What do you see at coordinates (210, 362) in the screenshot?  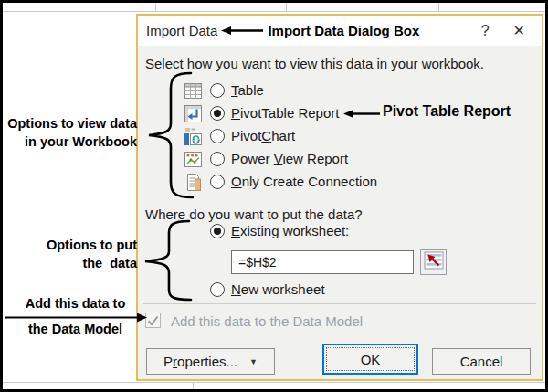 I see `properties-button: Properties... ▼` at bounding box center [210, 362].